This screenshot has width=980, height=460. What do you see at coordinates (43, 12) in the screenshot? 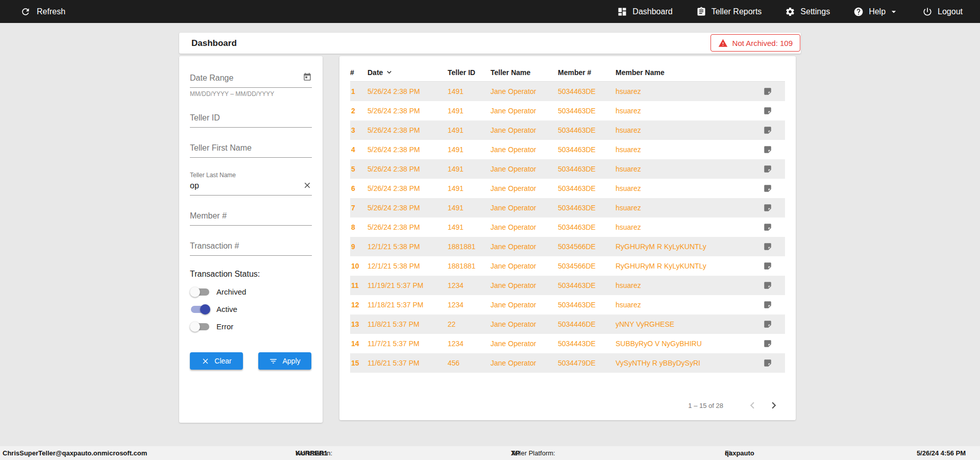
I see `refresh-button: Refresh` at bounding box center [43, 12].